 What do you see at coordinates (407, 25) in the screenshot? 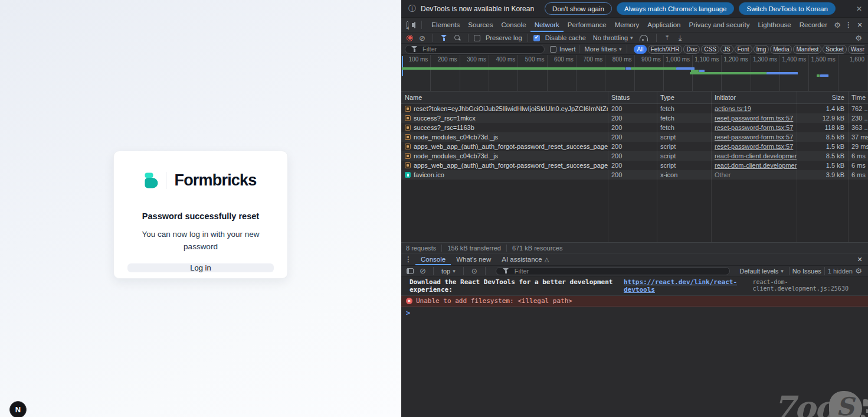
I see `inspect-element-icon` at bounding box center [407, 25].